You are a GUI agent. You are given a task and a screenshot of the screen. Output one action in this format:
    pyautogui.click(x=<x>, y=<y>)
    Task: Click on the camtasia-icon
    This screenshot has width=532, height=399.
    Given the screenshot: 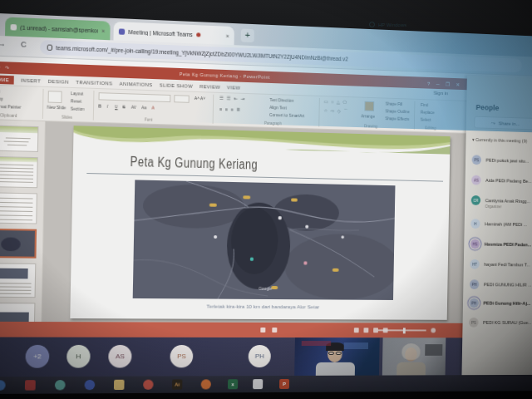 What is the action you would take?
    pyautogui.click(x=90, y=385)
    